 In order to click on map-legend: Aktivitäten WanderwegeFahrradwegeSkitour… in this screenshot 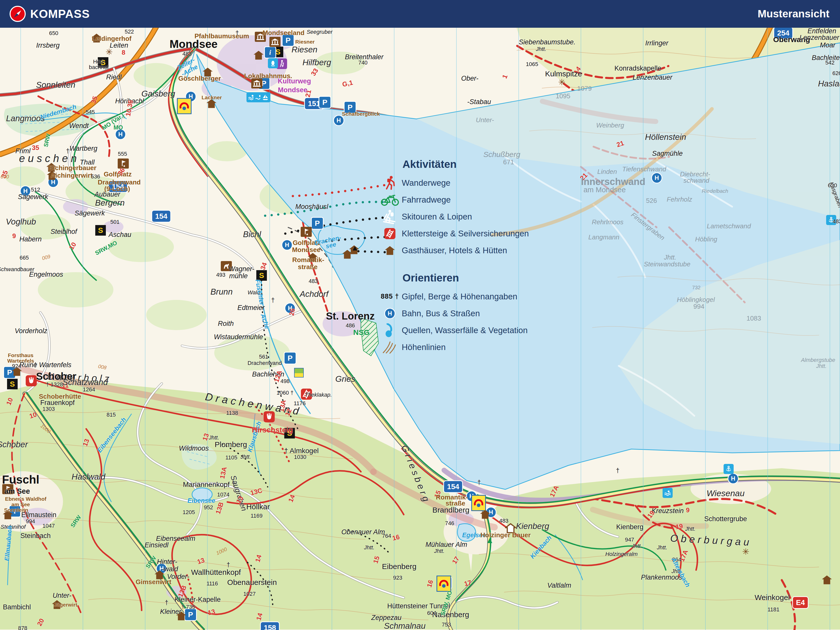, I will do `click(482, 257)`.